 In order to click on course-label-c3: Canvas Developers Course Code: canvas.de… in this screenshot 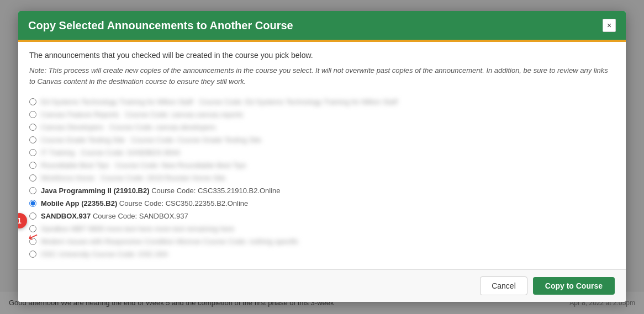, I will do `click(128, 127)`.